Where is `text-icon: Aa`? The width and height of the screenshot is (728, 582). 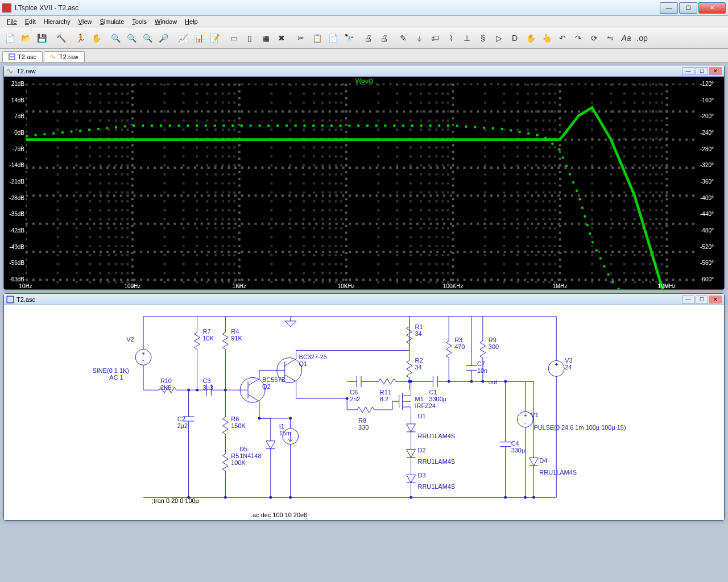 text-icon: Aa is located at coordinates (626, 38).